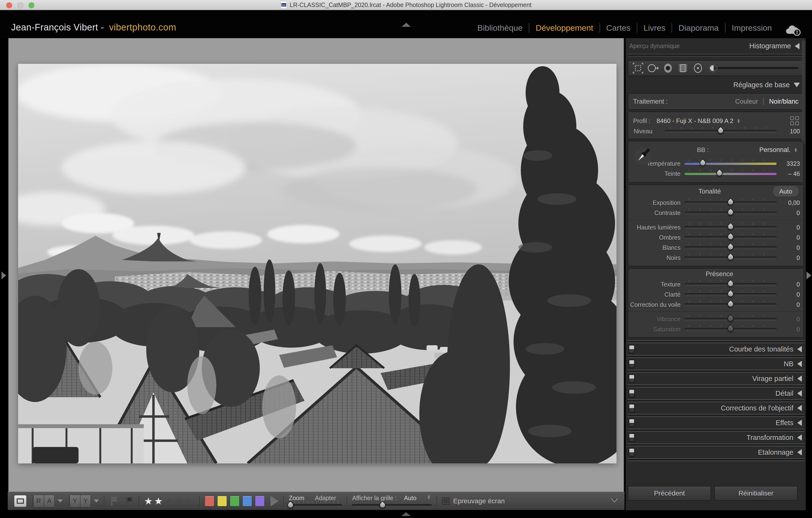 This screenshot has width=812, height=518. What do you see at coordinates (716, 364) in the screenshot?
I see `panel-header: NB` at bounding box center [716, 364].